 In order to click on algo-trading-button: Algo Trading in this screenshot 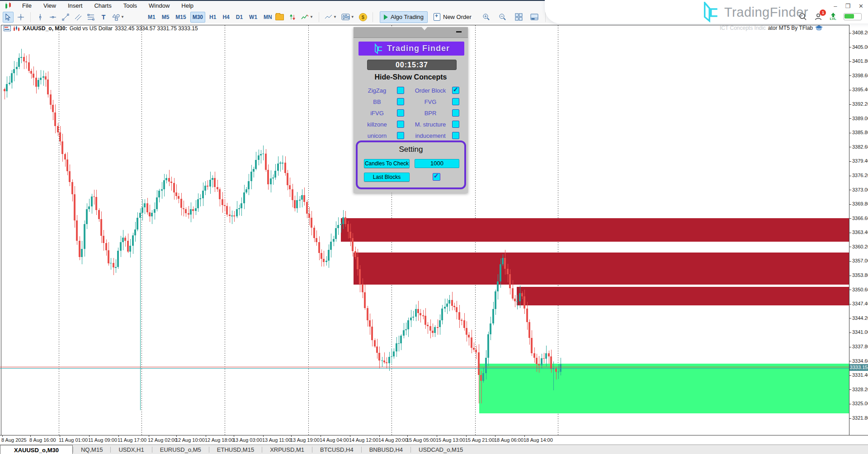, I will do `click(404, 17)`.